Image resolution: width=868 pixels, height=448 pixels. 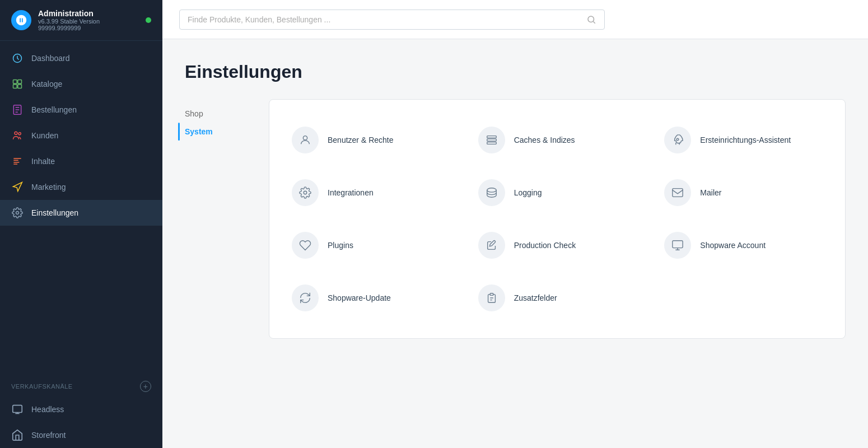 I want to click on rocket-icon, so click(x=678, y=140).